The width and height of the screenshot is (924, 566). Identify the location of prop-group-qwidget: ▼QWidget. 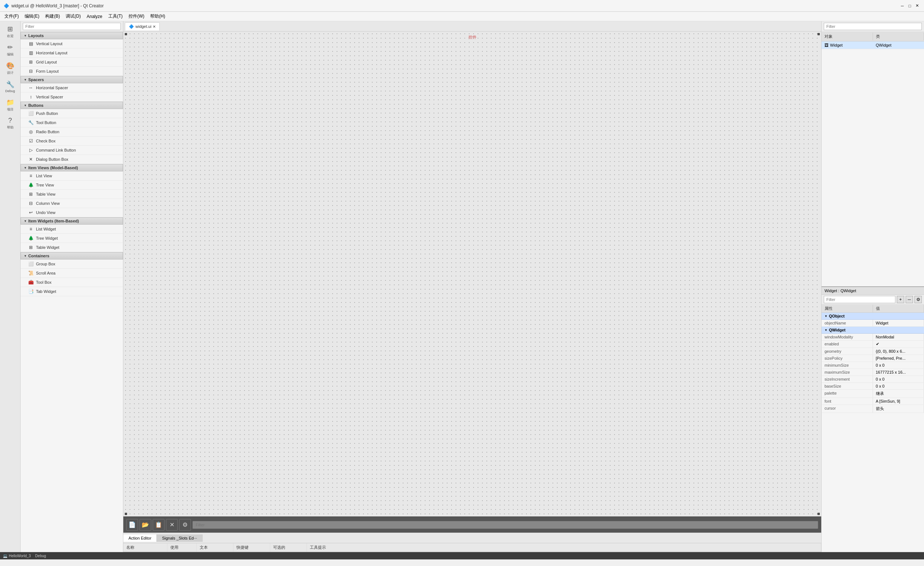
(873, 330).